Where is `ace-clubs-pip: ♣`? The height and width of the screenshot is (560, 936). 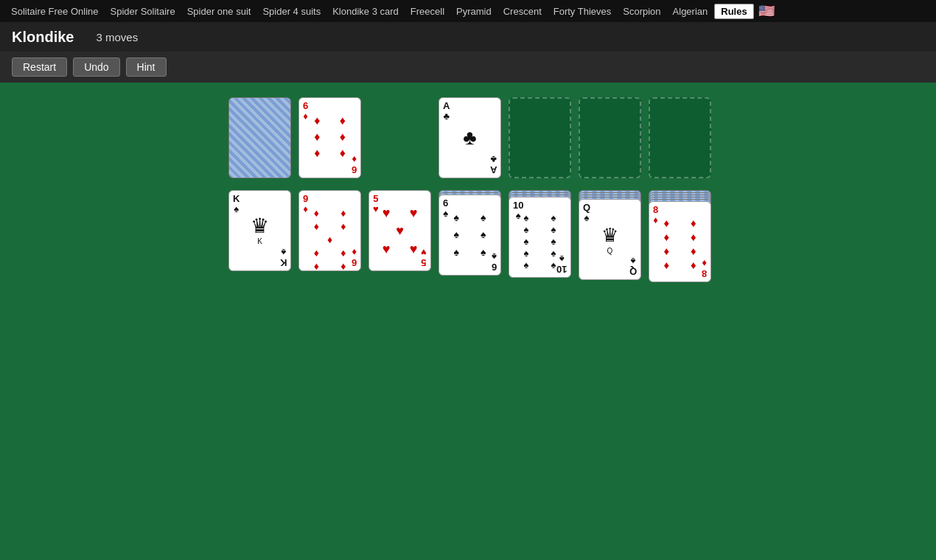
ace-clubs-pip: ♣ is located at coordinates (469, 138).